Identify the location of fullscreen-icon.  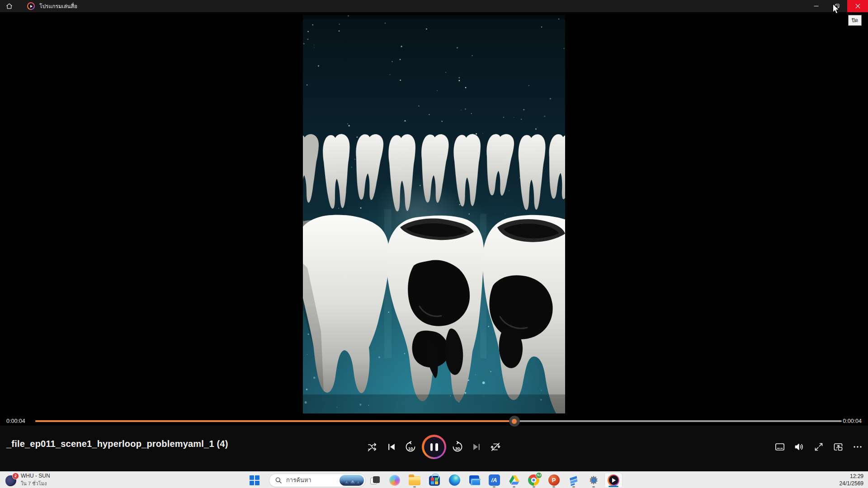
(819, 447).